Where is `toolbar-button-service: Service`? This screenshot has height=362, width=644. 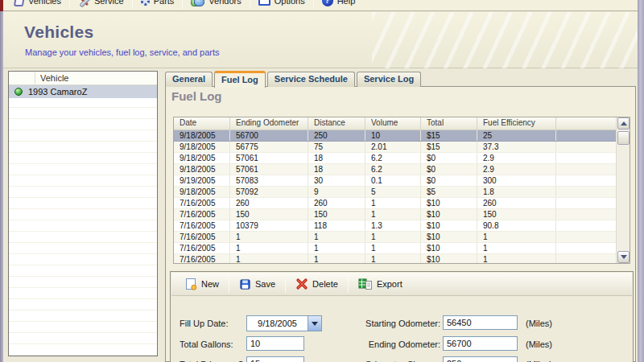
toolbar-button-service: Service is located at coordinates (101, 5).